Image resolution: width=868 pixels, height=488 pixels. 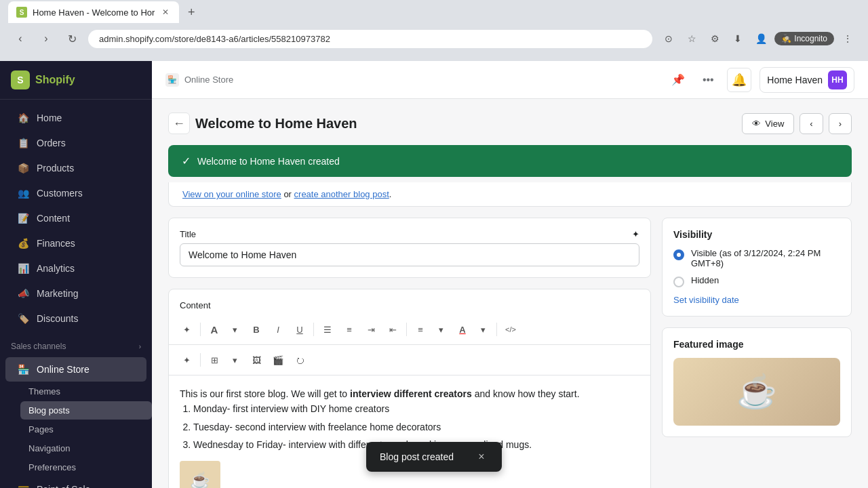 I want to click on sidebar-item-home: 🏠 Home, so click(x=76, y=118).